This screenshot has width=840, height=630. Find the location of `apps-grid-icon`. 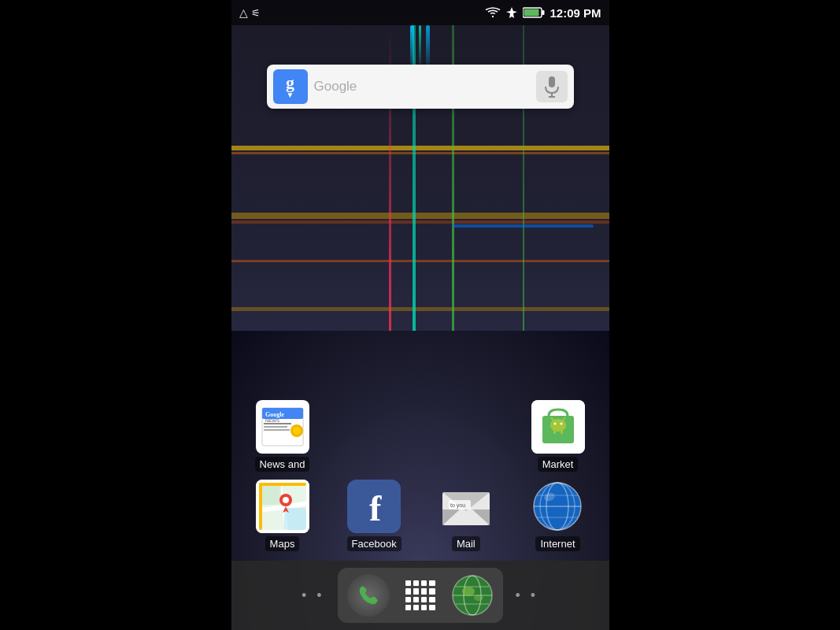

apps-grid-icon is located at coordinates (420, 595).